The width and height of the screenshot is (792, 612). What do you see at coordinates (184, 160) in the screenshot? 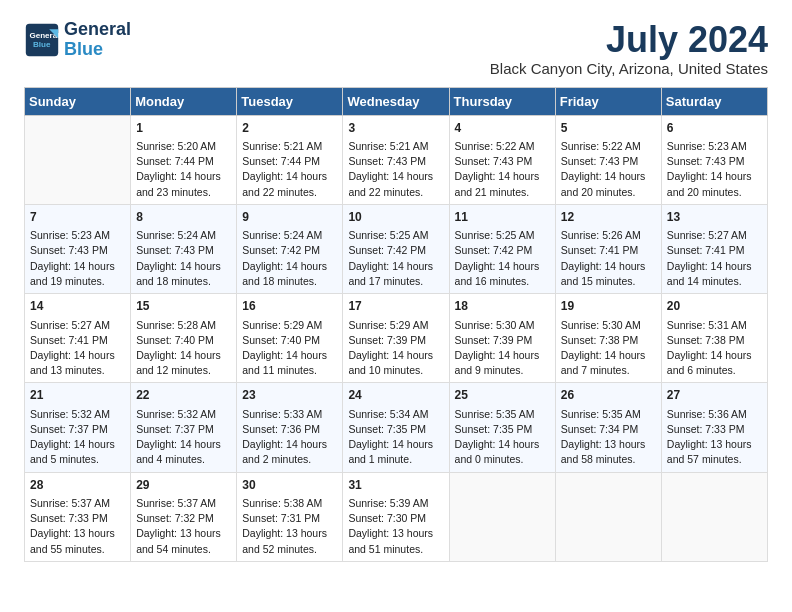
I see `calendar-cell: 1Sunrise: 5:20 AM Sunset: 7:44 PM Daylig…` at bounding box center [184, 160].